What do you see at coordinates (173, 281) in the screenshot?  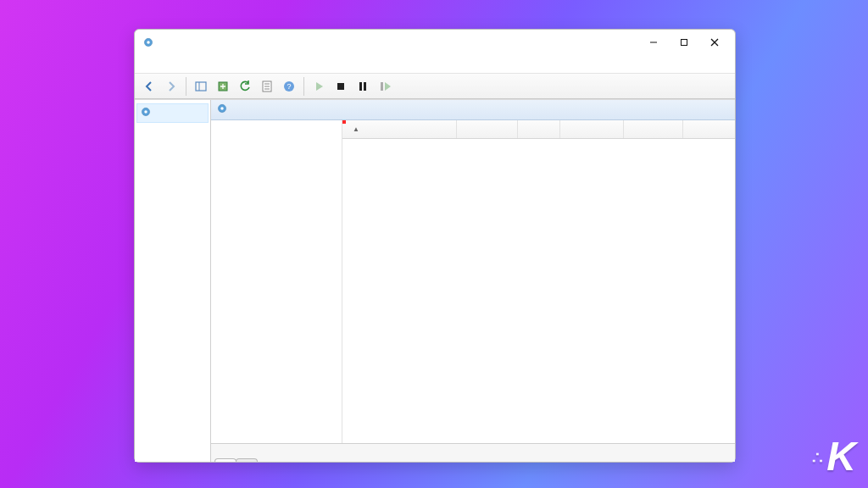 I see `tree-pane` at bounding box center [173, 281].